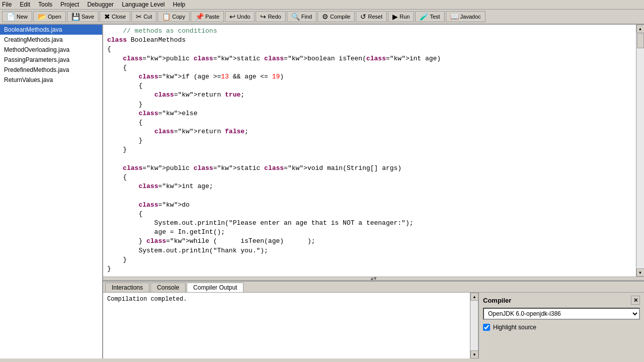 Image resolution: width=644 pixels, height=362 pixels. I want to click on save-button: 💾Save, so click(83, 17).